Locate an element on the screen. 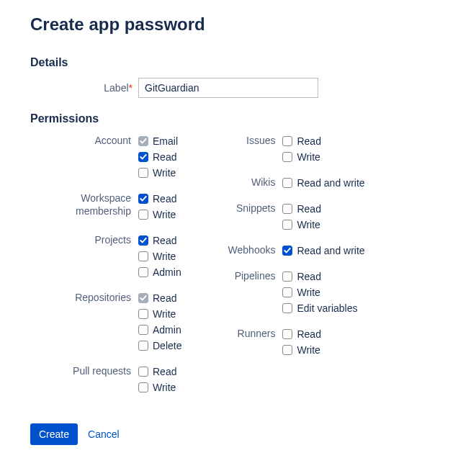 The image size is (458, 476). checkbox-label-snippets-write: Write is located at coordinates (308, 225).